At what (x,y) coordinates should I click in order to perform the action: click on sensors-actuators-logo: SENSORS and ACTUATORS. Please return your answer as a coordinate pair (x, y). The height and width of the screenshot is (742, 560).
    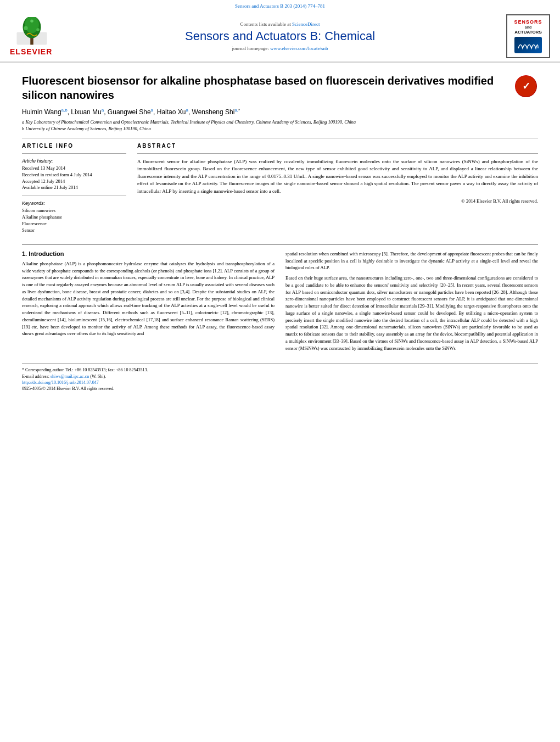
    Looking at the image, I should click on (528, 36).